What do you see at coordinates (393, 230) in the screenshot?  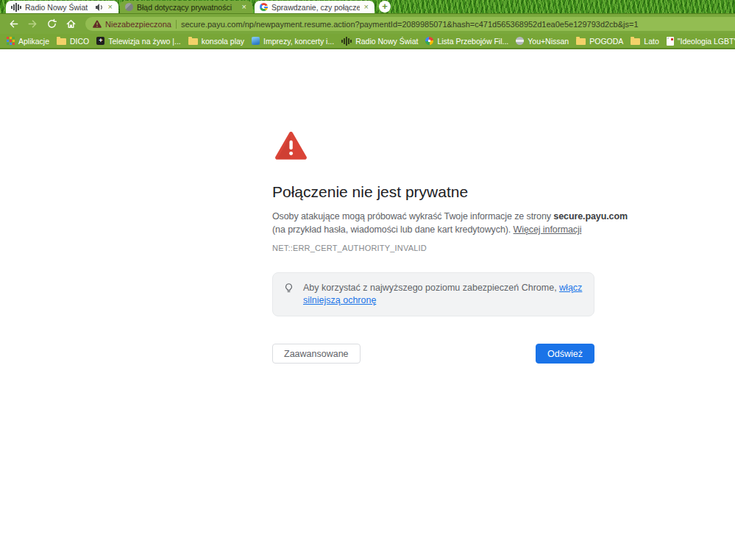 I see `description-text-line2: (na przykład hasła, wiadomości lub dane …` at bounding box center [393, 230].